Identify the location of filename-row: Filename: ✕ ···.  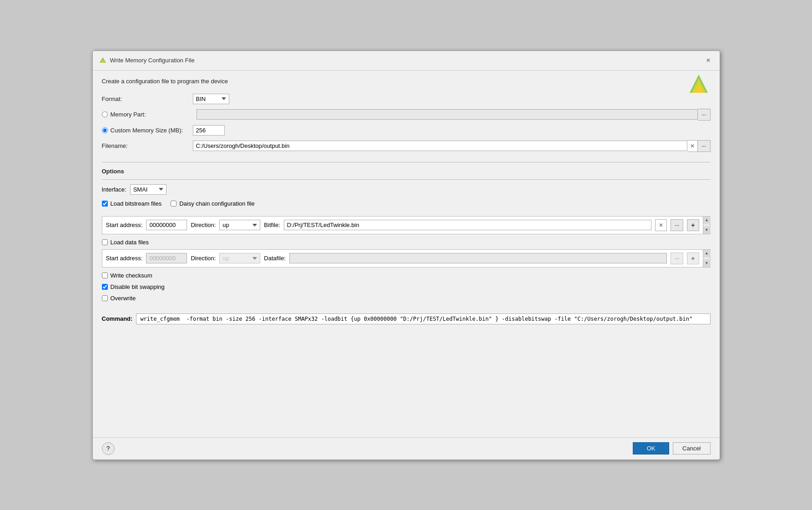
(406, 146).